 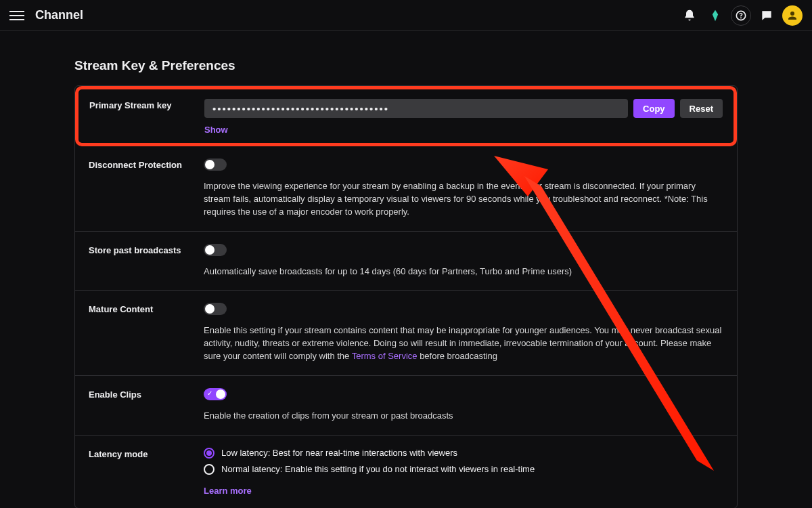 What do you see at coordinates (340, 452) in the screenshot?
I see `latency-option-label: Low latency: Best for near real-time int…` at bounding box center [340, 452].